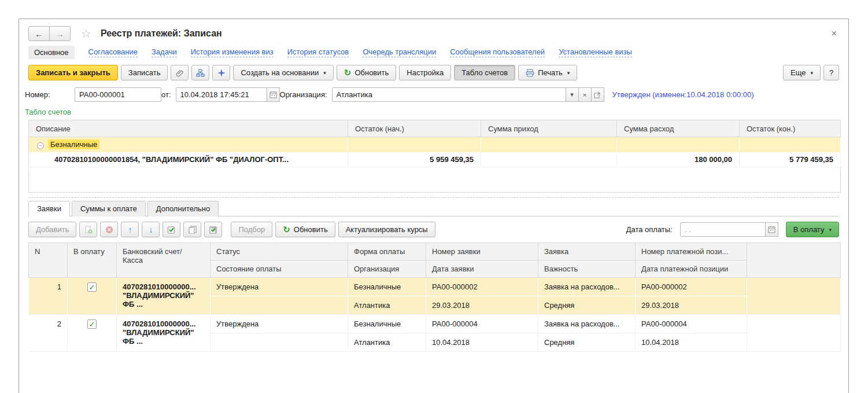 This screenshot has width=868, height=393. What do you see at coordinates (435, 145) in the screenshot?
I see `group-row-beznalichnye: −Безналичные` at bounding box center [435, 145].